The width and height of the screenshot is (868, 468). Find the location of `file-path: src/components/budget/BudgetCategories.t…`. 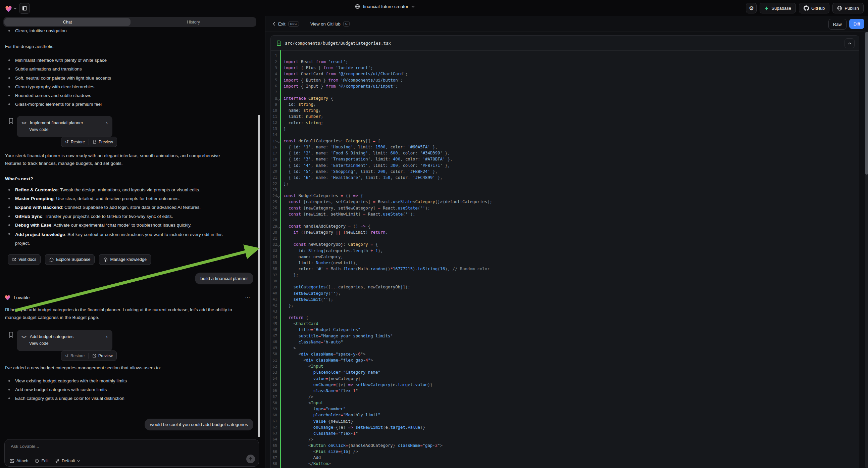

file-path: src/components/budget/BudgetCategories.t… is located at coordinates (338, 43).